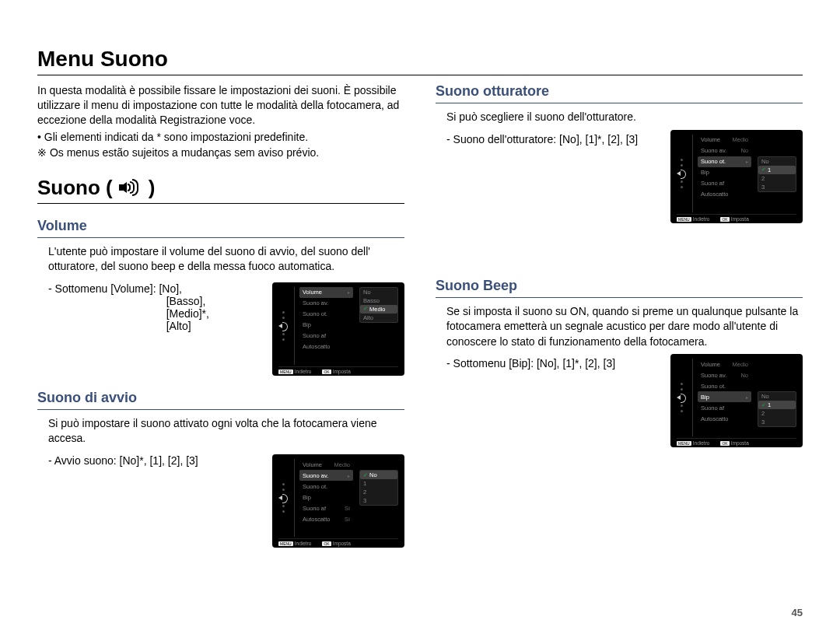 This screenshot has width=840, height=634. Describe the element at coordinates (221, 190) in the screenshot. I see `suono-heading: Suono ( )` at that location.